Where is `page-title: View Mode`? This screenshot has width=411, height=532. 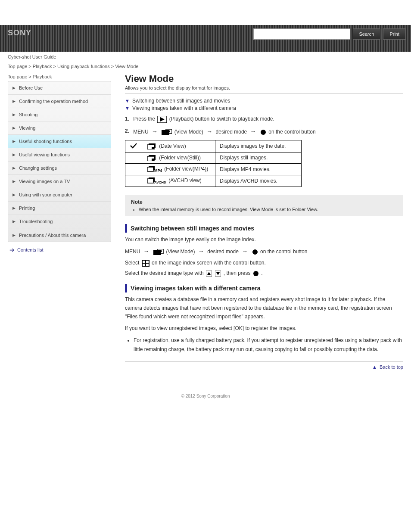
page-title: View Mode is located at coordinates (264, 79).